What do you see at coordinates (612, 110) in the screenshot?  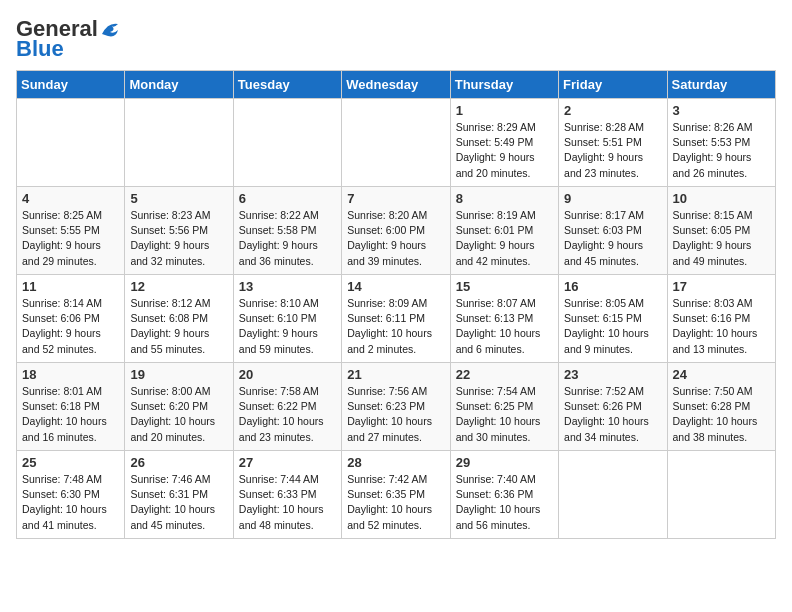 I see `day-number: 2` at bounding box center [612, 110].